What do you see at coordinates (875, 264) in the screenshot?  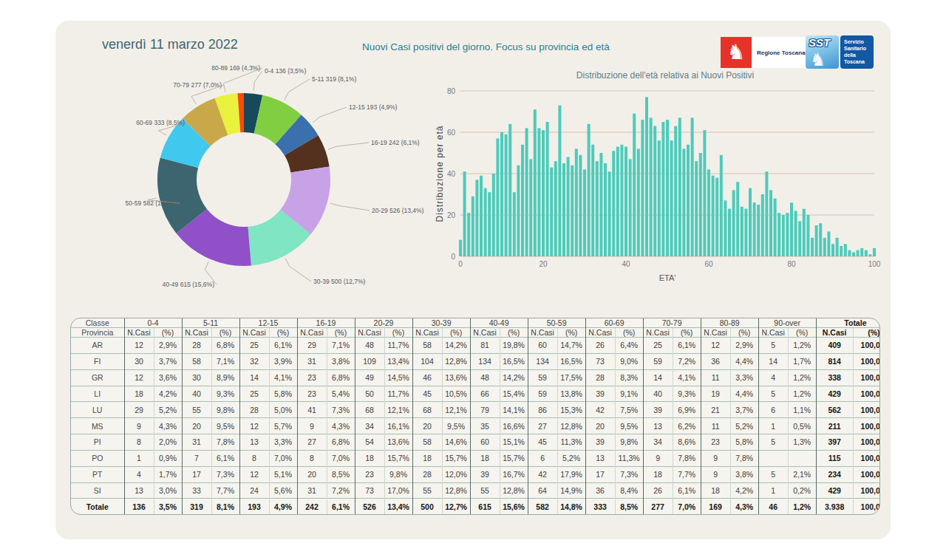 I see `x-tick-label: 100` at bounding box center [875, 264].